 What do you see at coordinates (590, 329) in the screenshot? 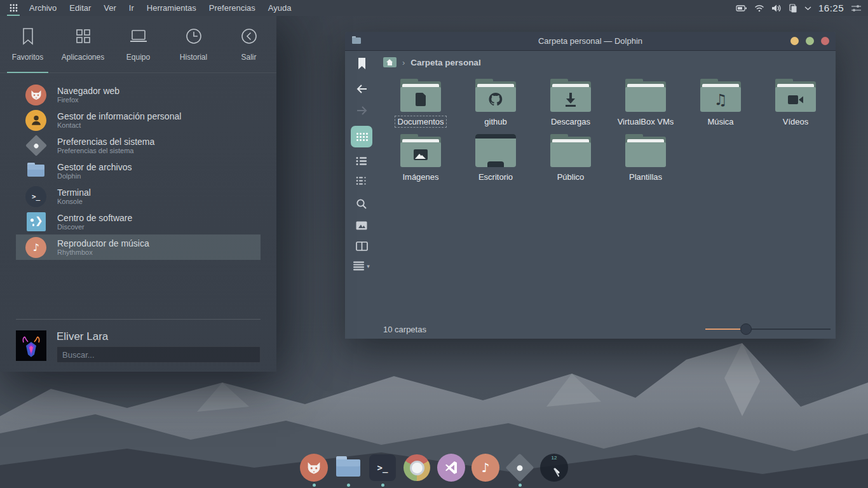
I see `dolphin-statusbar: 10 carpetas` at bounding box center [590, 329].